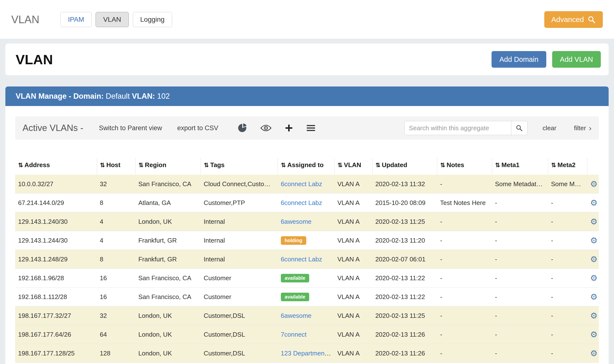 This screenshot has height=364, width=614. What do you see at coordinates (217, 165) in the screenshot?
I see `column-label: Tags` at bounding box center [217, 165].